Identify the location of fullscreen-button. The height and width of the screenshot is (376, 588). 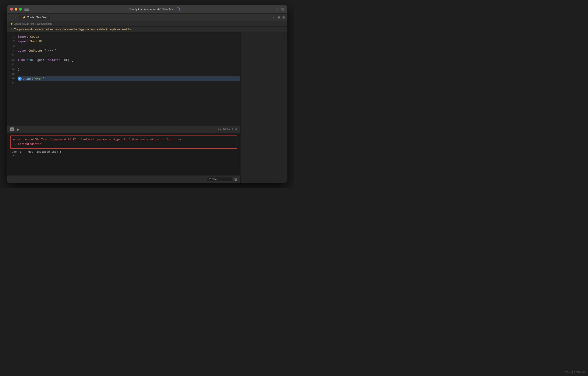
(21, 9).